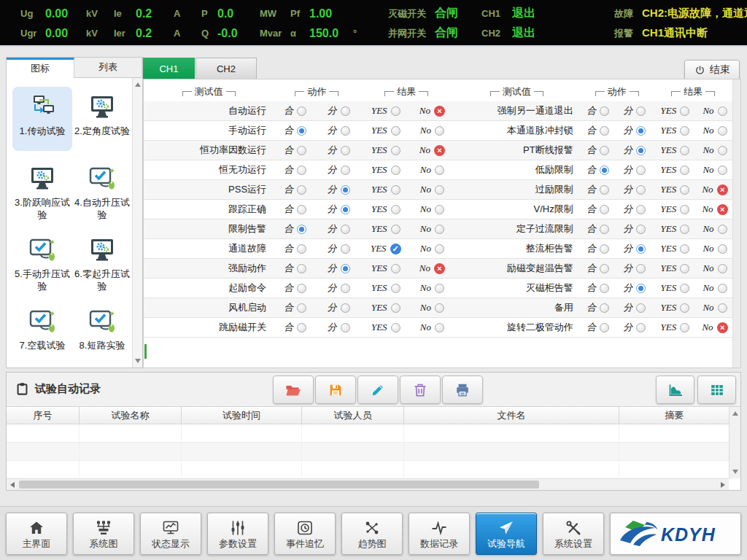  What do you see at coordinates (723, 485) in the screenshot?
I see `scroll-right-icon` at bounding box center [723, 485].